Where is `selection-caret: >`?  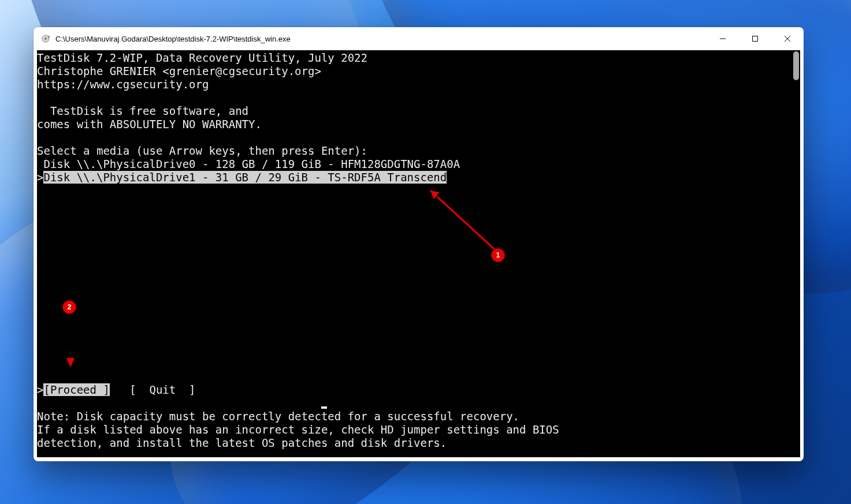
selection-caret: > is located at coordinates (40, 177).